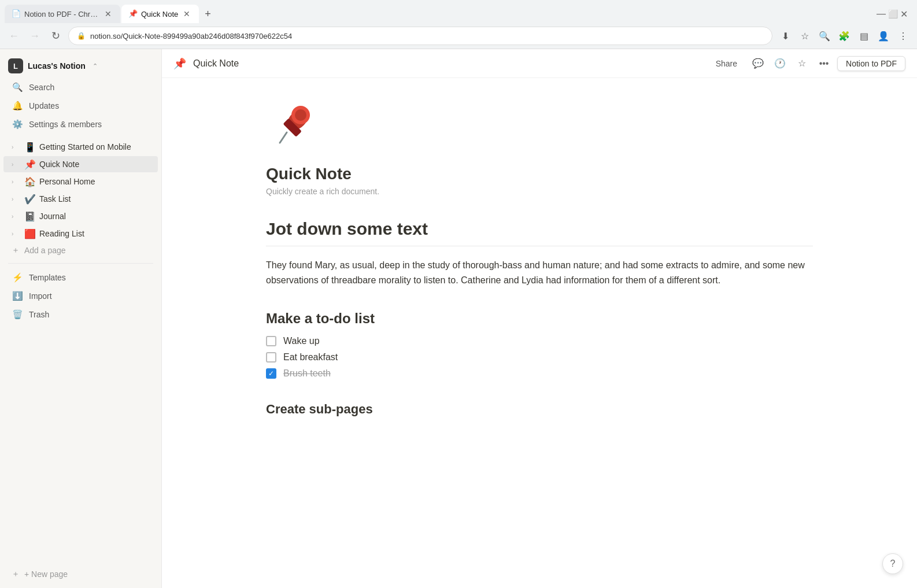  Describe the element at coordinates (448, 64) in the screenshot. I see `topbar-page-title: Quick Note` at that location.